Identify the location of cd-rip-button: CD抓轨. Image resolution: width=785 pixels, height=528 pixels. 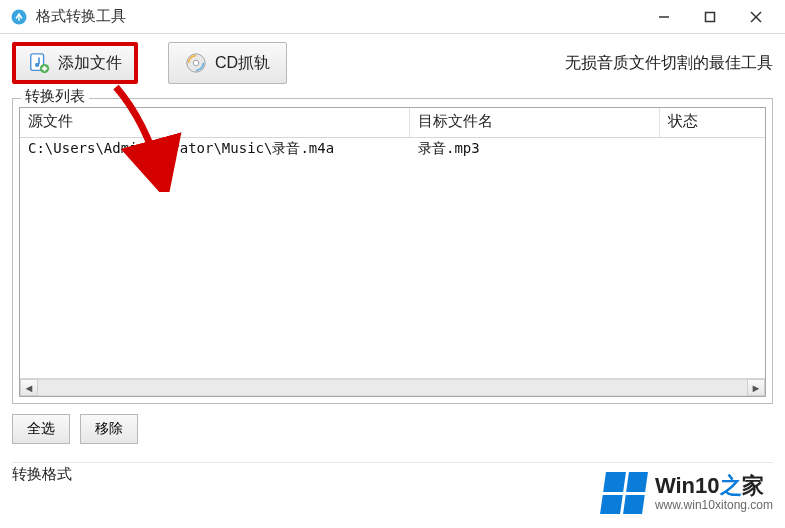
(228, 63).